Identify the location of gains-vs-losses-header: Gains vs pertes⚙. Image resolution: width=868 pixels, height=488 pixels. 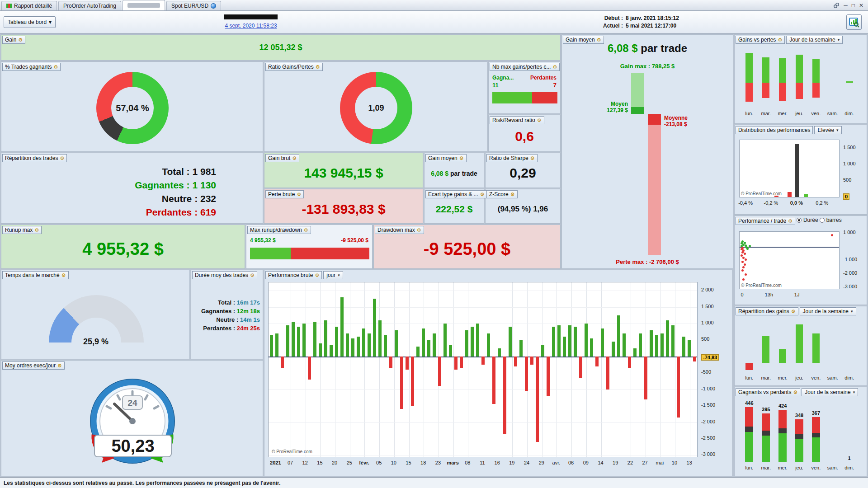
(760, 40).